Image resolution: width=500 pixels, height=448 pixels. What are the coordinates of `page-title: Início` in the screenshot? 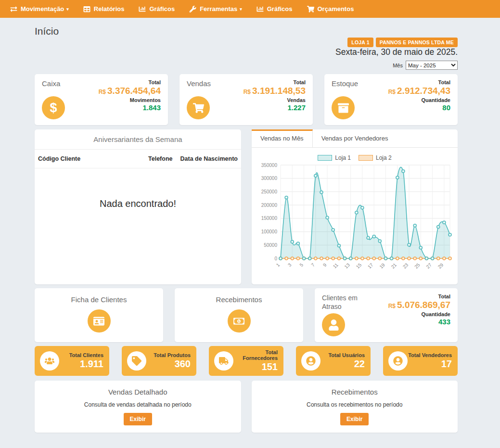 It's located at (246, 31).